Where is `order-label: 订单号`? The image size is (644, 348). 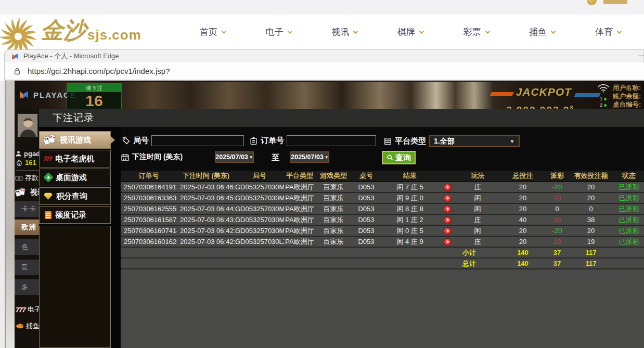 order-label: 订单号 is located at coordinates (273, 140).